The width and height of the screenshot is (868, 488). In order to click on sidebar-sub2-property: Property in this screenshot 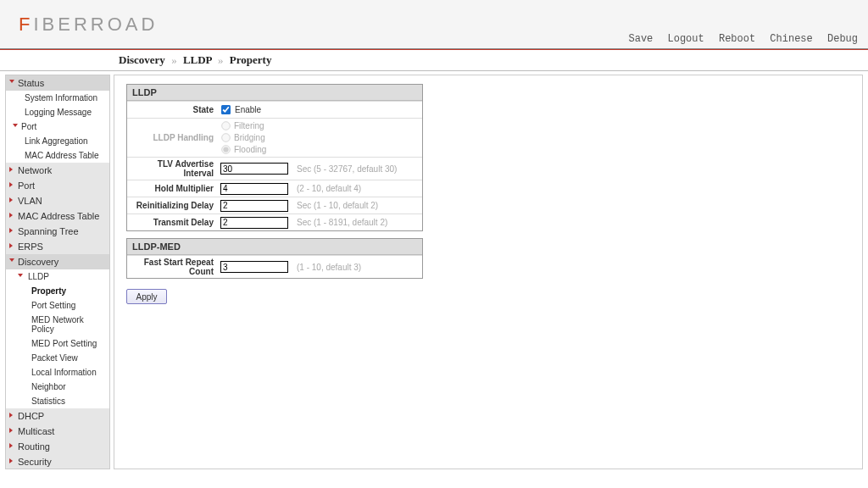, I will do `click(58, 291)`.